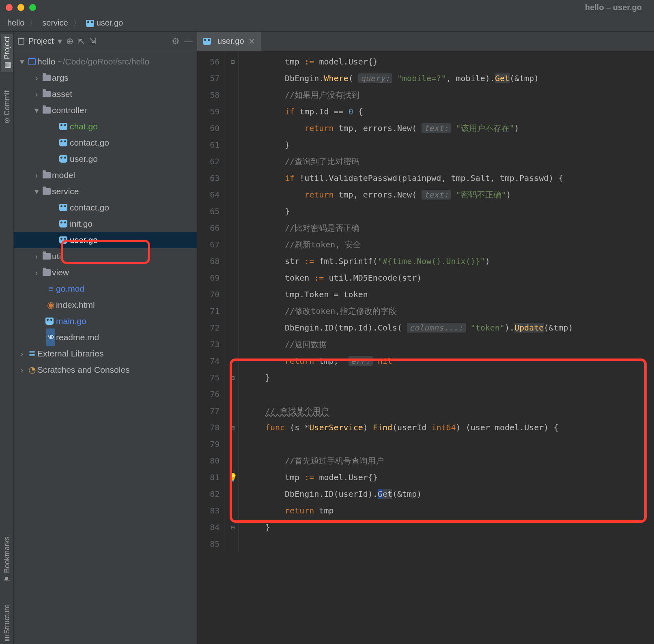  What do you see at coordinates (51, 305) in the screenshot?
I see `html-file-icon: ◉` at bounding box center [51, 305].